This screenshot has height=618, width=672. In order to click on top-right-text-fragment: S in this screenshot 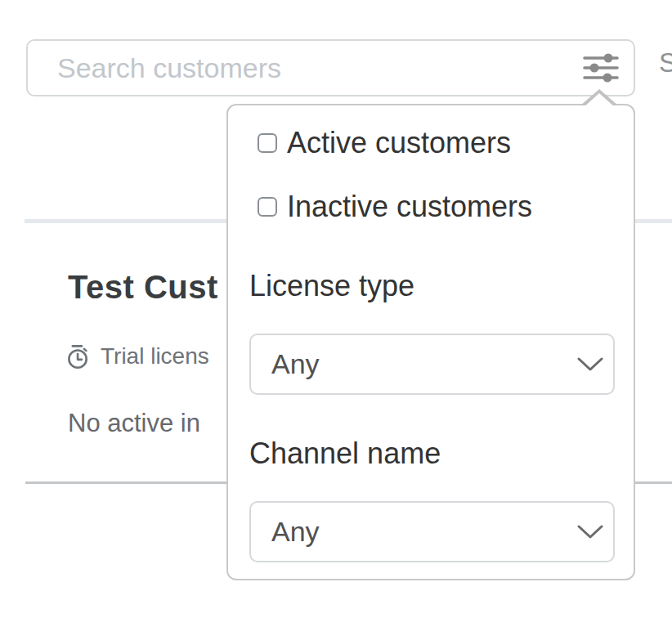, I will do `click(665, 63)`.